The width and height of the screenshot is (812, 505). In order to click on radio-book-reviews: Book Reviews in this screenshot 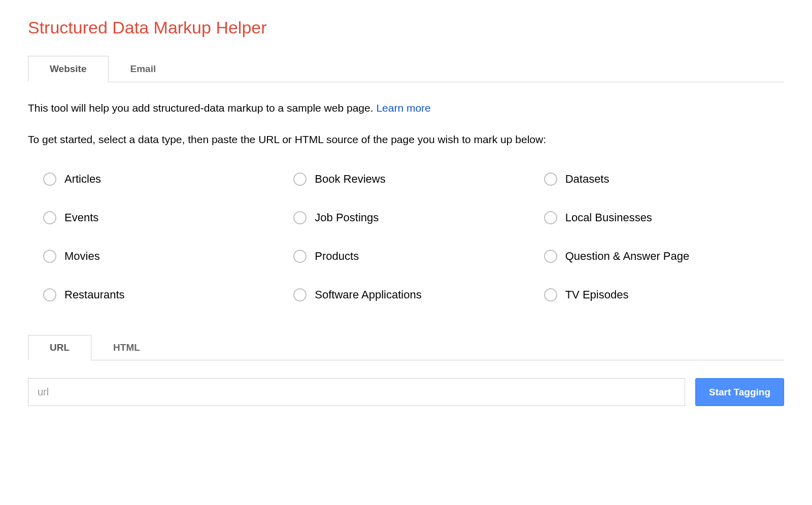, I will do `click(413, 179)`.